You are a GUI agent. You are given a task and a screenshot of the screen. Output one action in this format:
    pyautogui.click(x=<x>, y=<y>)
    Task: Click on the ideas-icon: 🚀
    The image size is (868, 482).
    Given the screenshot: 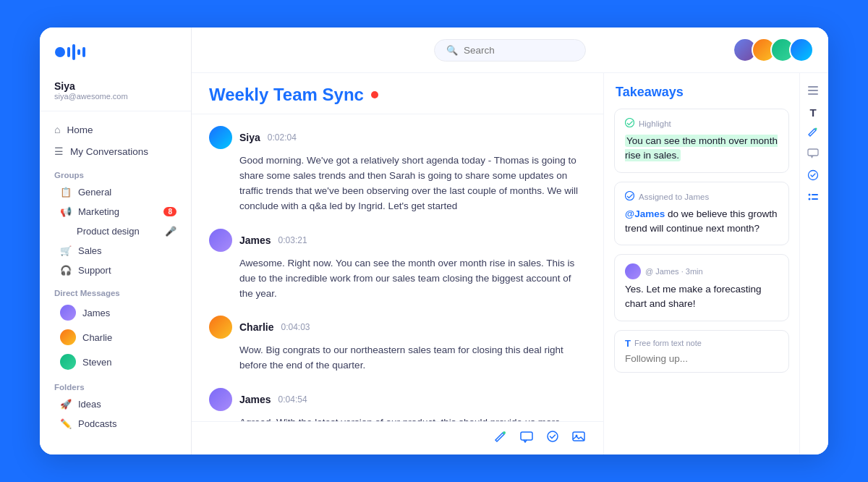 What is the action you would take?
    pyautogui.click(x=66, y=404)
    